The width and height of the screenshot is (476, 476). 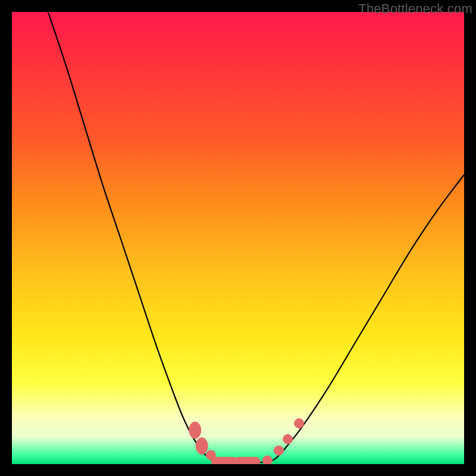 I want to click on marker-layer, so click(x=246, y=441).